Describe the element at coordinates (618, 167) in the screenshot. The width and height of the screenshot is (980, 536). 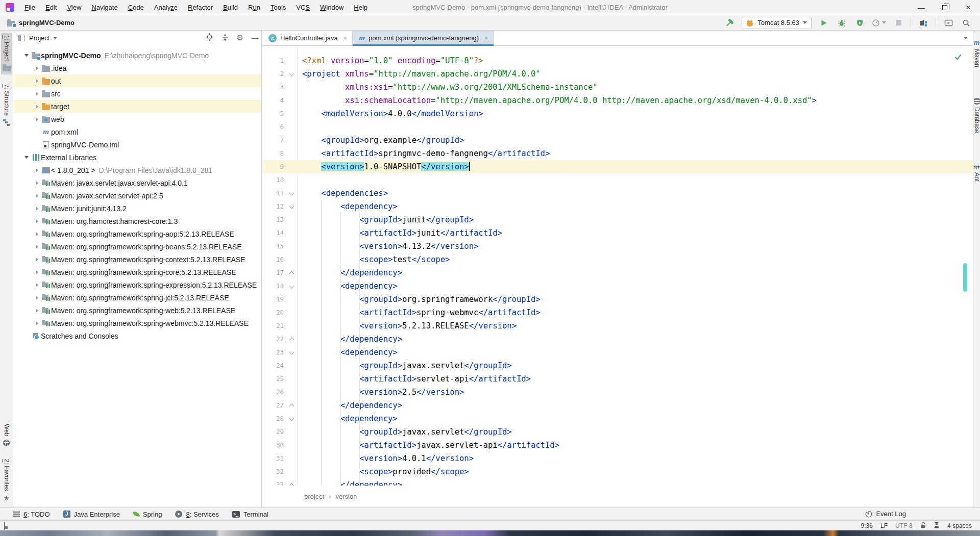
I see `code-line-9: 9 <version>1.0-SNAPSHOT</version>` at that location.